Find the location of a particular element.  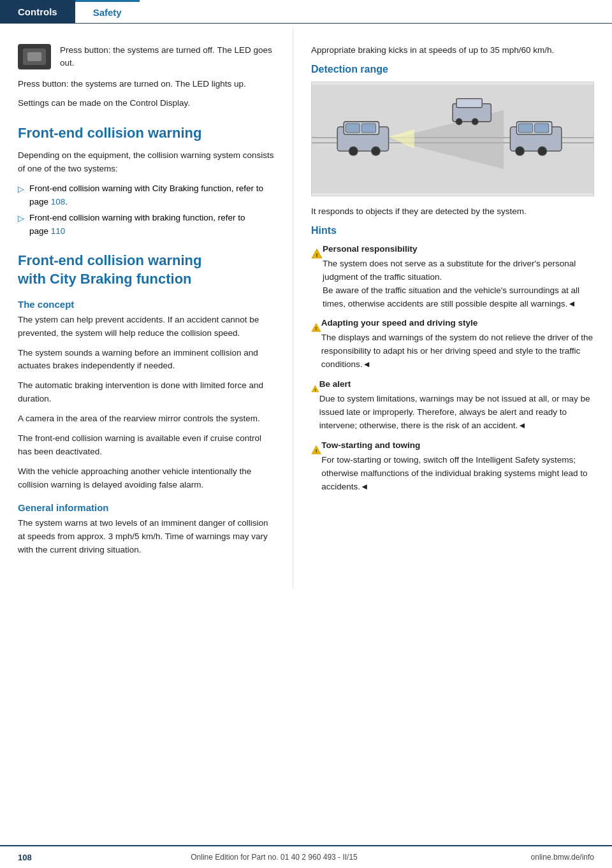

hint4-block: ! Tow-starting and towing For tow-starti… is located at coordinates (453, 467).